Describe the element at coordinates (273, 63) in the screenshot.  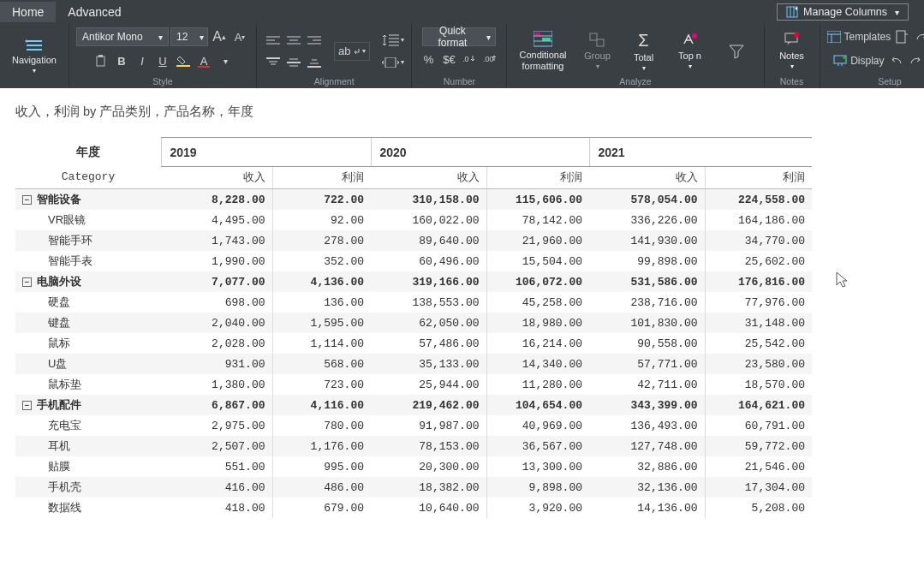
I see `valign-top-icon` at that location.